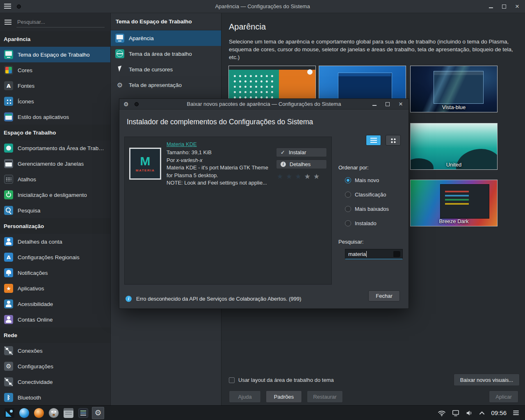 The height and width of the screenshot is (420, 525). Describe the element at coordinates (54, 413) in the screenshot. I see `taskbar-gimp` at that location.